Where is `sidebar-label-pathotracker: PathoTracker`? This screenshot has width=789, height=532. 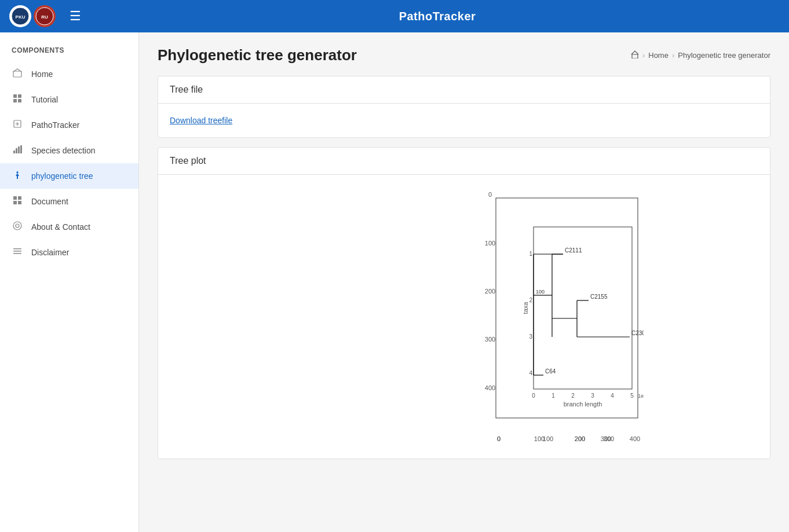
sidebar-label-pathotracker: PathoTracker is located at coordinates (56, 125).